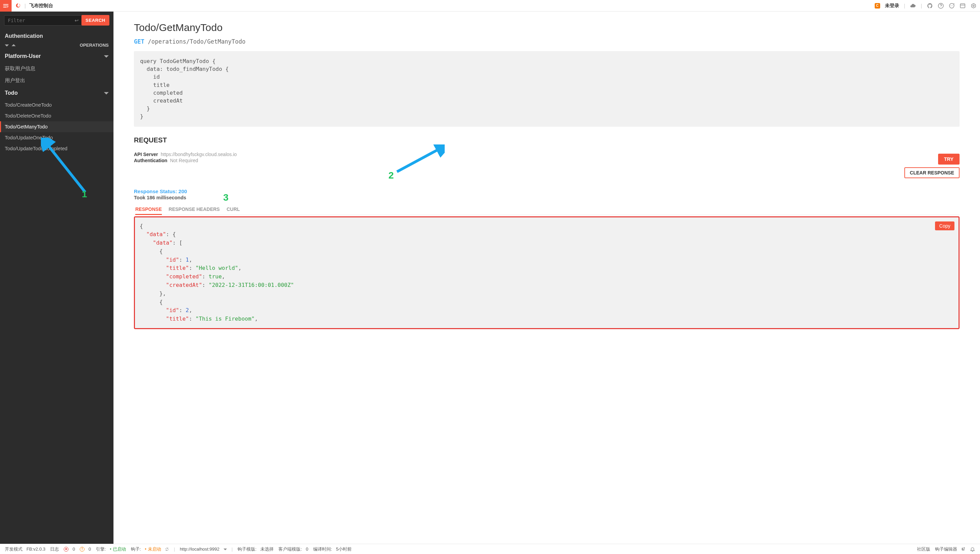 This screenshot has height=554, width=980. I want to click on api-server-label: API Server, so click(146, 154).